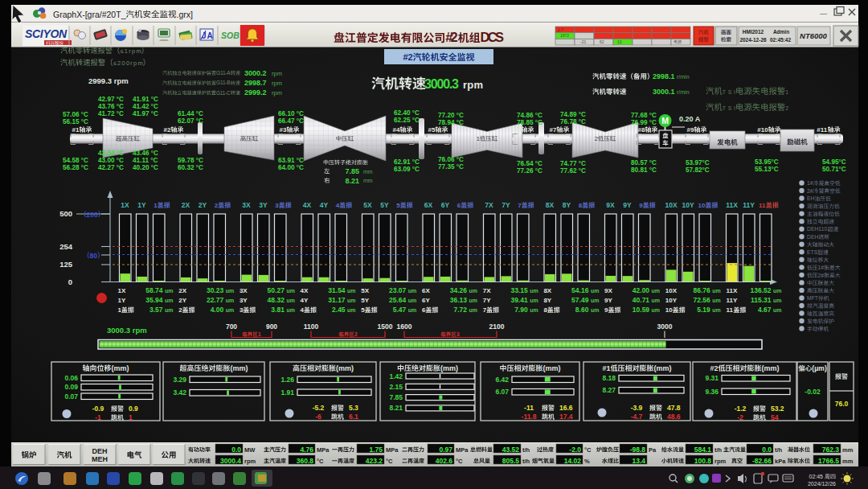 The image size is (868, 489). Describe the element at coordinates (609, 390) in the screenshot. I see `svg-text: 8.27` at that location.